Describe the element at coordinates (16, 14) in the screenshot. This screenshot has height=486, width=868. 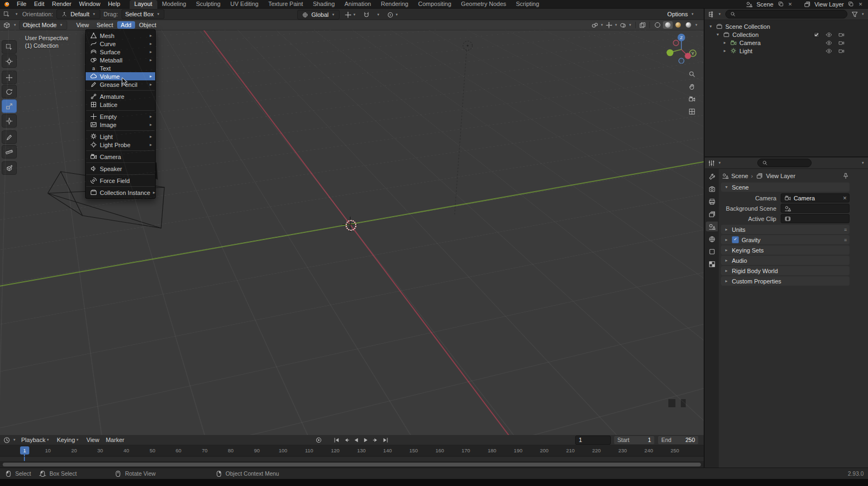
I see `tool-dropdown-caret` at that location.